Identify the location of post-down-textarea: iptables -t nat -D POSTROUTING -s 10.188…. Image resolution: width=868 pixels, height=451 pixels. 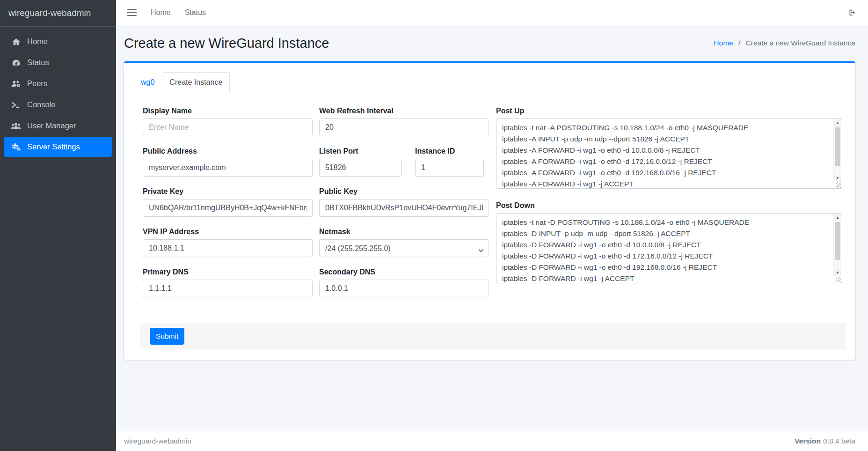
(664, 248).